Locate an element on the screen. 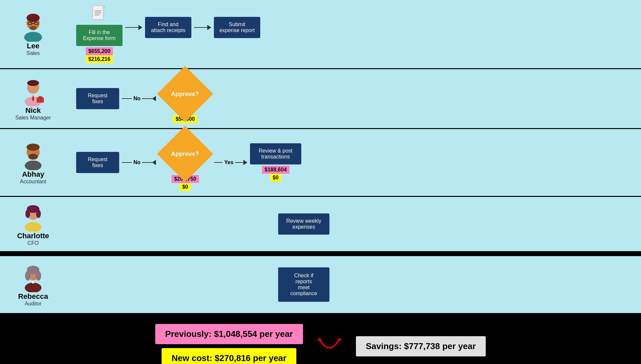 This screenshot has height=364, width=641. find-receipts-node: Find and attach receipts is located at coordinates (168, 27).